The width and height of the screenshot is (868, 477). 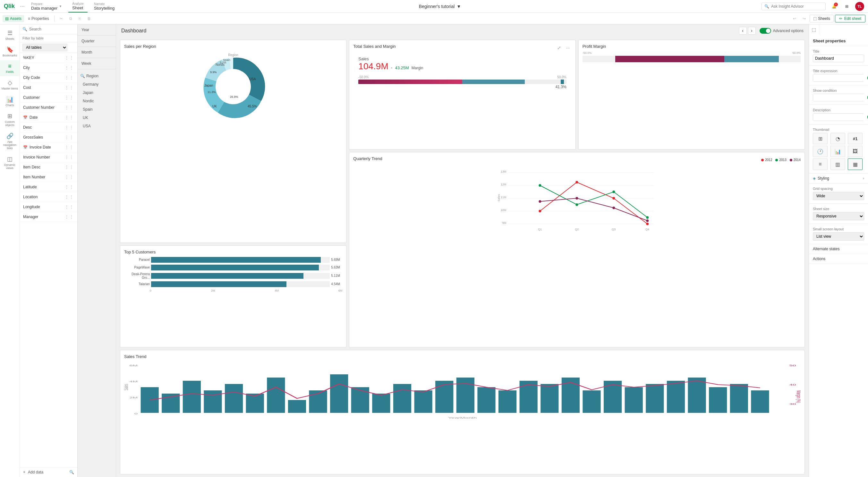 What do you see at coordinates (49, 118) in the screenshot?
I see `field-item-date: 📅 Date ⋮⋮` at bounding box center [49, 118].